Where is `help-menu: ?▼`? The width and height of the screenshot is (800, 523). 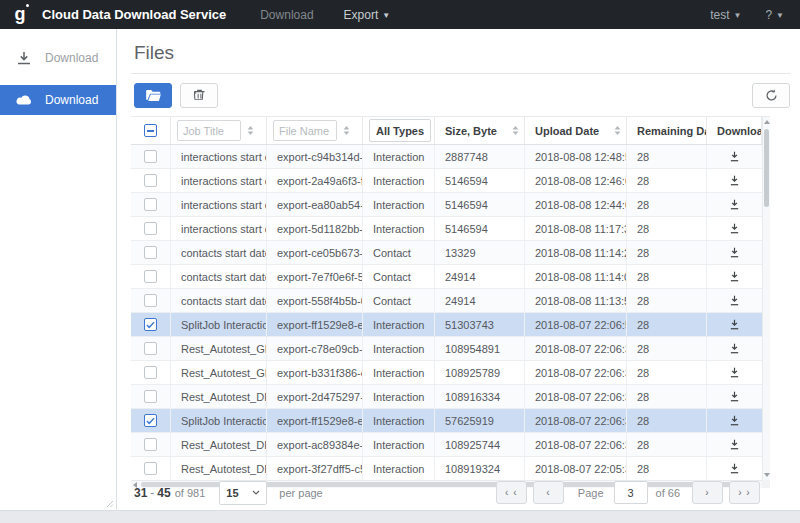
help-menu: ?▼ is located at coordinates (774, 15).